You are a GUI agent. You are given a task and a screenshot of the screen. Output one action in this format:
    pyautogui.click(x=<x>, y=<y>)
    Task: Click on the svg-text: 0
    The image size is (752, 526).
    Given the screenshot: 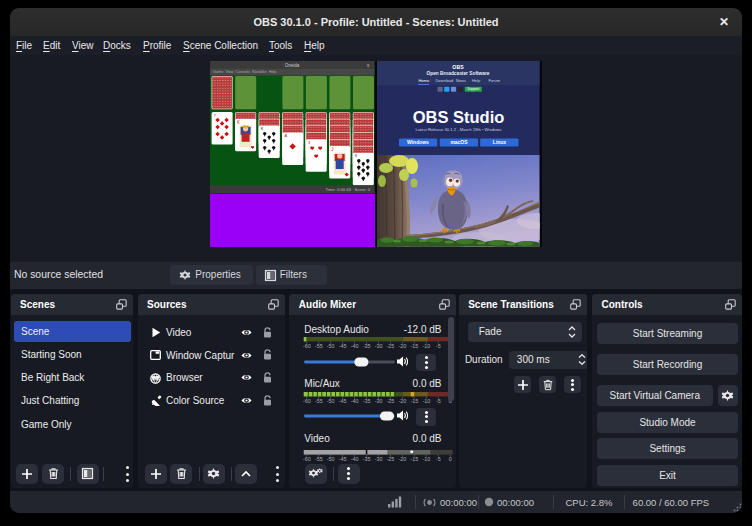 What is the action you would take?
    pyautogui.click(x=450, y=459)
    